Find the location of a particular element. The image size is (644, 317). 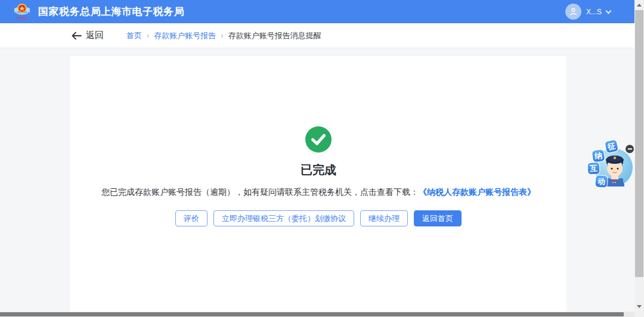

horizontal-scrollbar-thumb is located at coordinates (312, 315).